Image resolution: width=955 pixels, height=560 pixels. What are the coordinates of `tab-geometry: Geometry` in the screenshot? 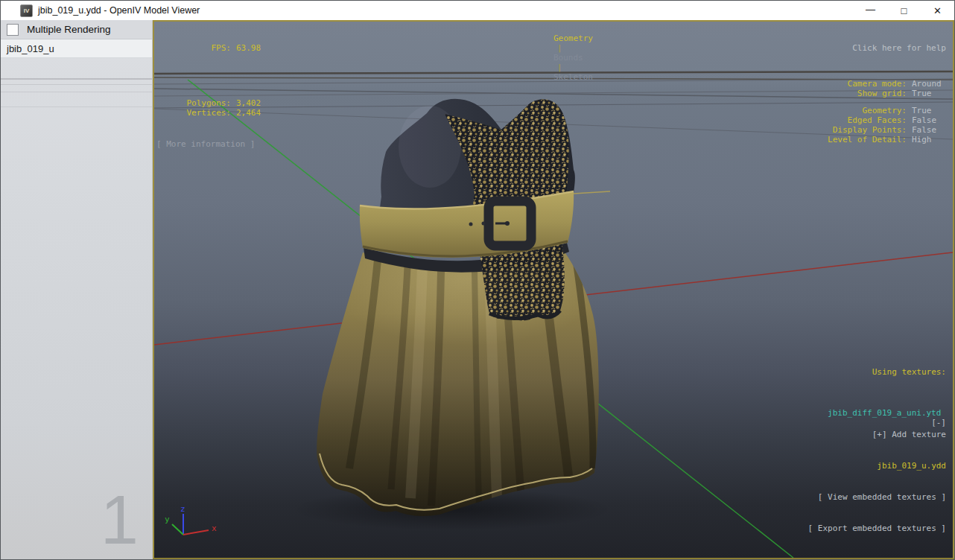 It's located at (574, 39).